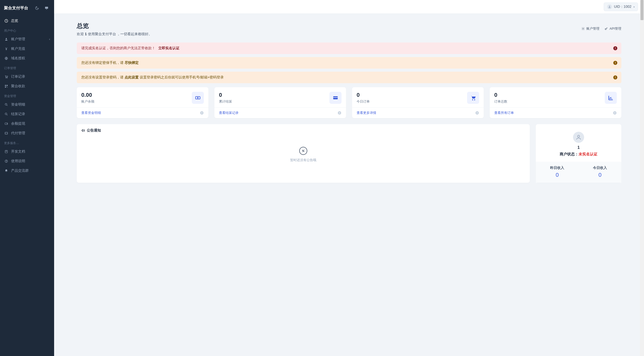  Describe the element at coordinates (27, 21) in the screenshot. I see `nav-overview: 总览` at that location.